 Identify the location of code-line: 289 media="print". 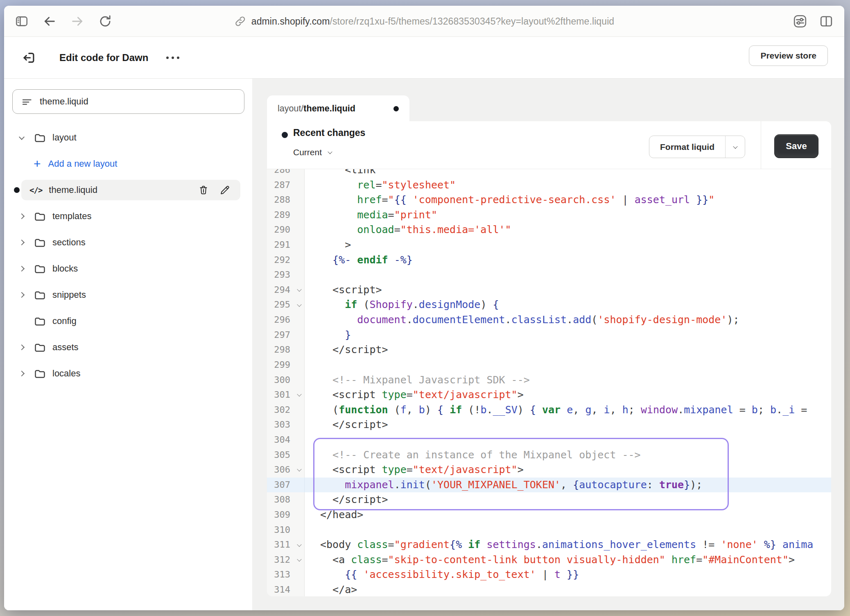
(549, 215).